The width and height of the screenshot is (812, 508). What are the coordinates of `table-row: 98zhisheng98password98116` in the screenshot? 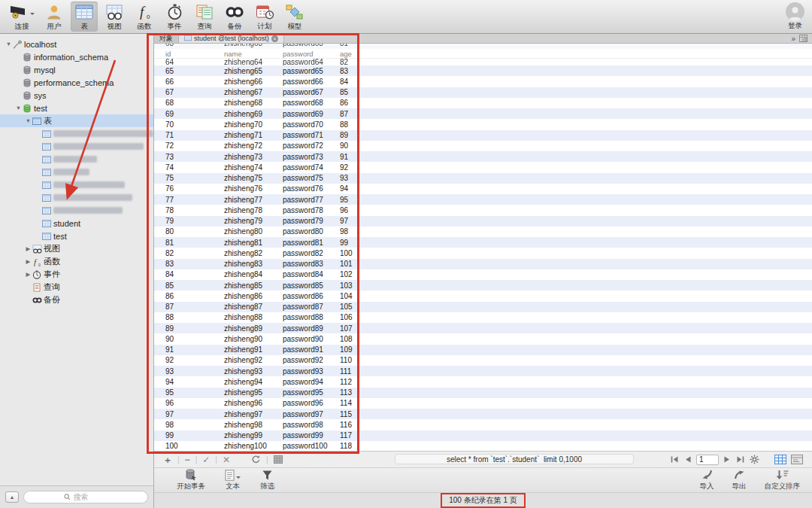 It's located at (483, 424).